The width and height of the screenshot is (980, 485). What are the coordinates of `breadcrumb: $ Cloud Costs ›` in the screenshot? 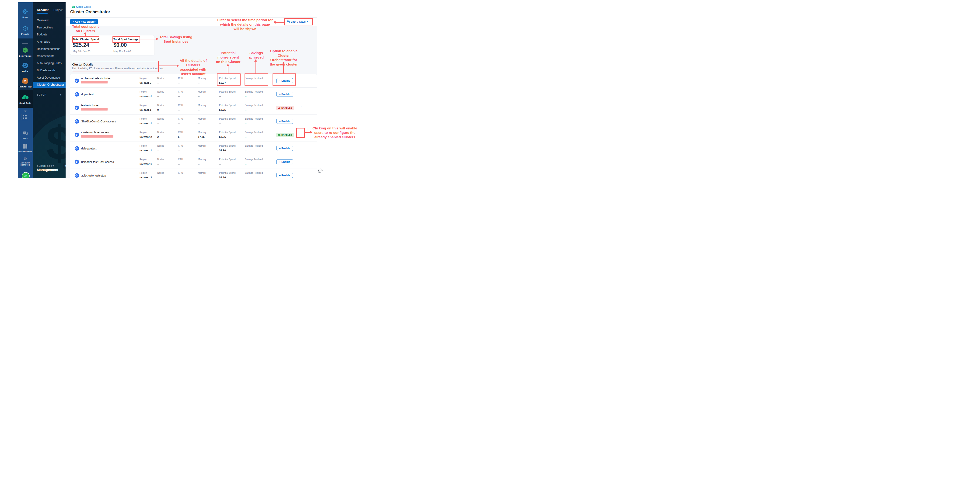 It's located at (82, 7).